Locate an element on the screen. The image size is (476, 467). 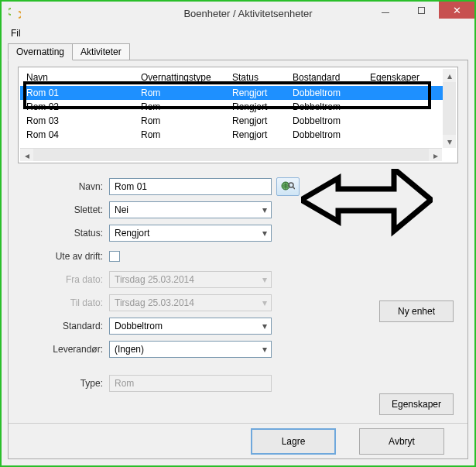
app-icon is located at coordinates (15, 13).